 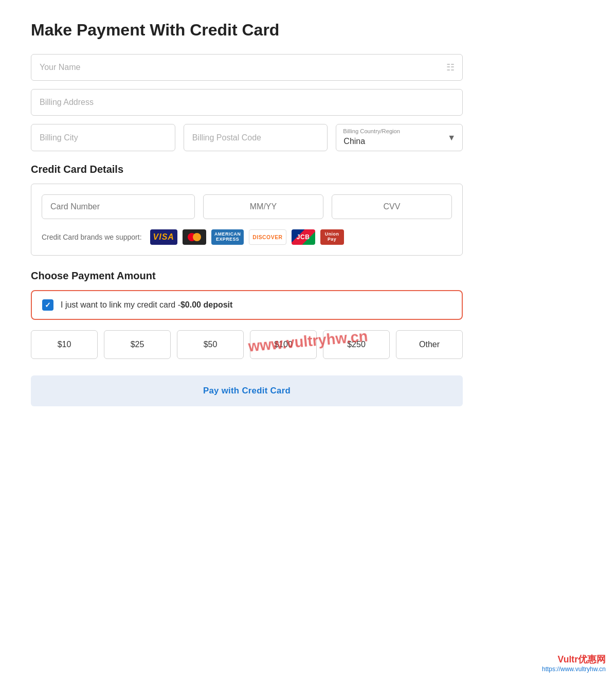 I want to click on name-icon: ☷, so click(x=450, y=68).